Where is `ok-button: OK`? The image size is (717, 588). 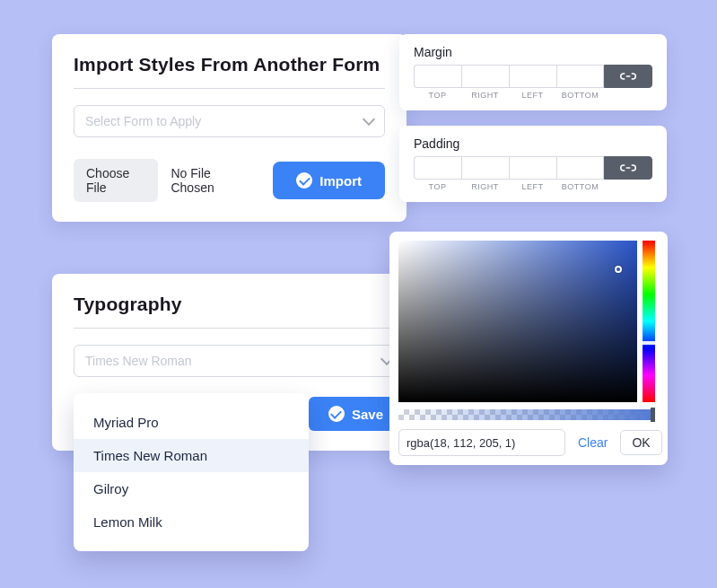 ok-button: OK is located at coordinates (641, 443).